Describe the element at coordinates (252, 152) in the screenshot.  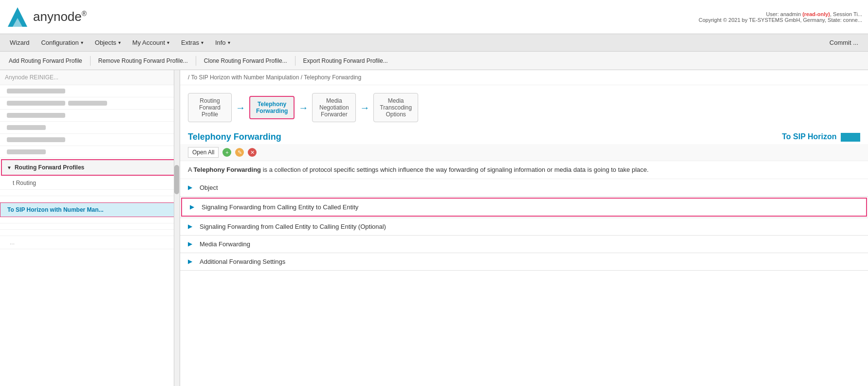
I see `delete-icon: ✕` at that location.